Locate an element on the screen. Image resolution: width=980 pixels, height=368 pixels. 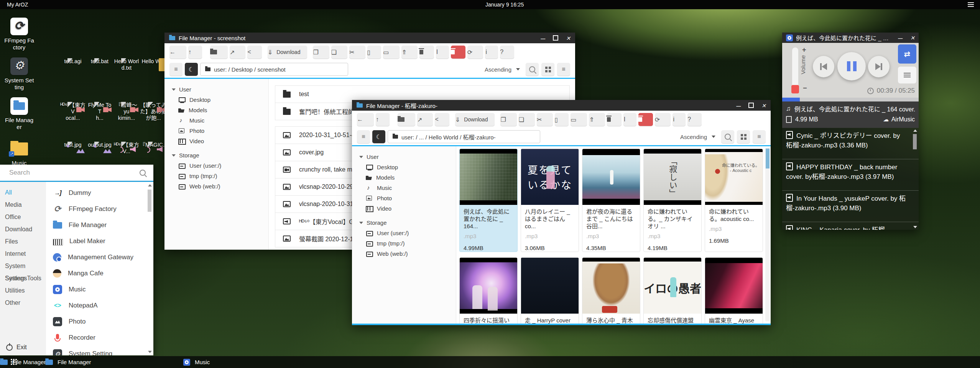
playlist-item: In Your Hands _ yusukeP cover. by 柘榴-zak… is located at coordinates (850, 206).